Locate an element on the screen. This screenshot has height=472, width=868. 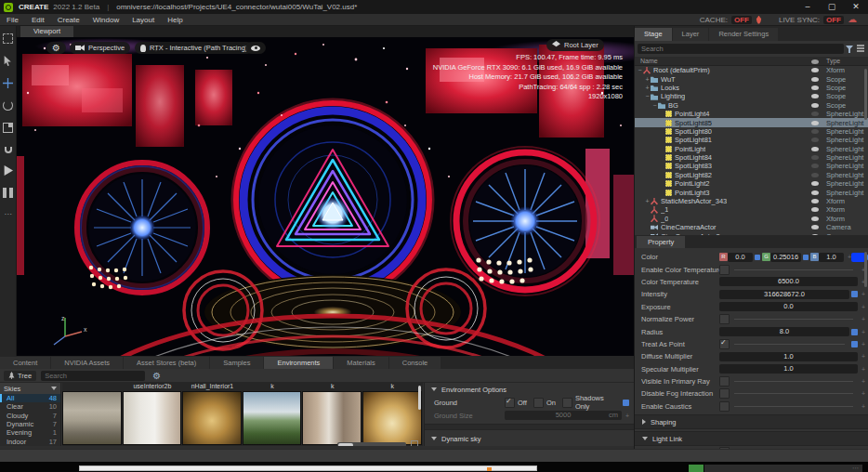
ground-shadows-checkbox is located at coordinates (567, 403).